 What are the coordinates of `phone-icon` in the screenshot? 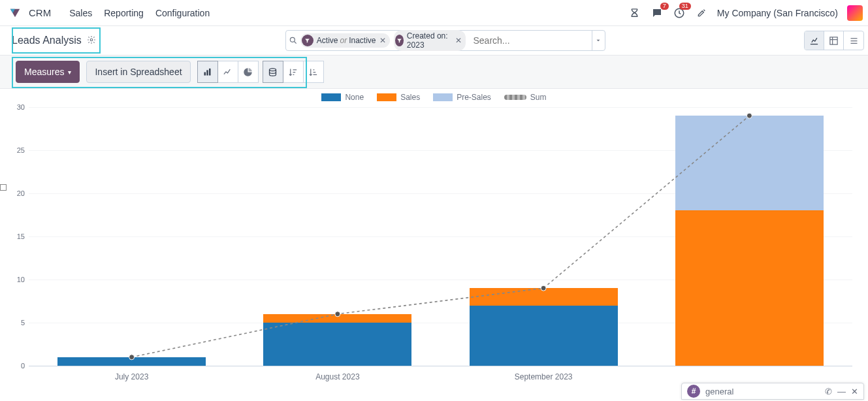 It's located at (635, 13).